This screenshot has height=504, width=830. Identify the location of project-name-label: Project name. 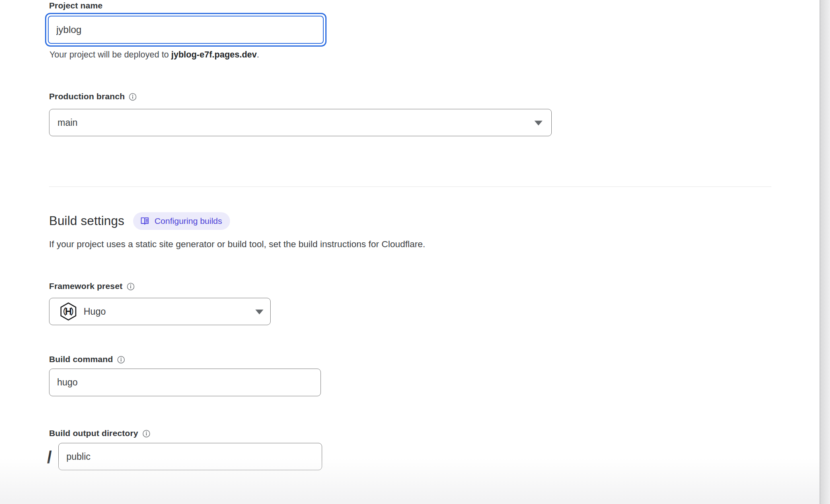
(76, 6).